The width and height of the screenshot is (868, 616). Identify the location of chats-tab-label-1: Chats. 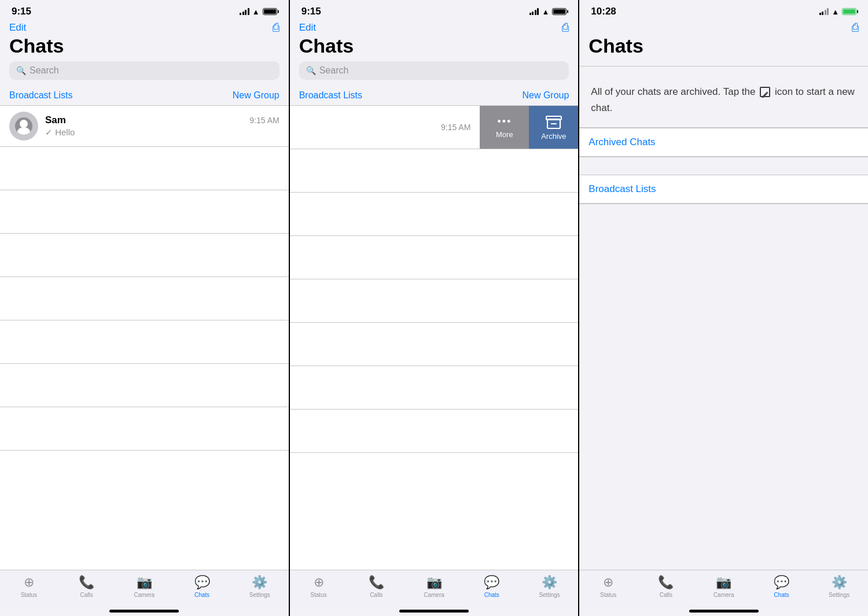
(202, 595).